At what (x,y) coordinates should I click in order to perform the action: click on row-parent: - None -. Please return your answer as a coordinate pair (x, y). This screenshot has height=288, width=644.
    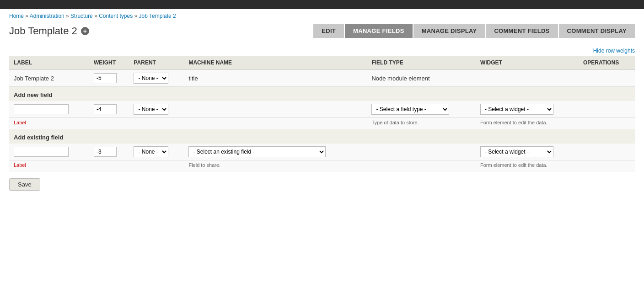
    Looking at the image, I should click on (156, 79).